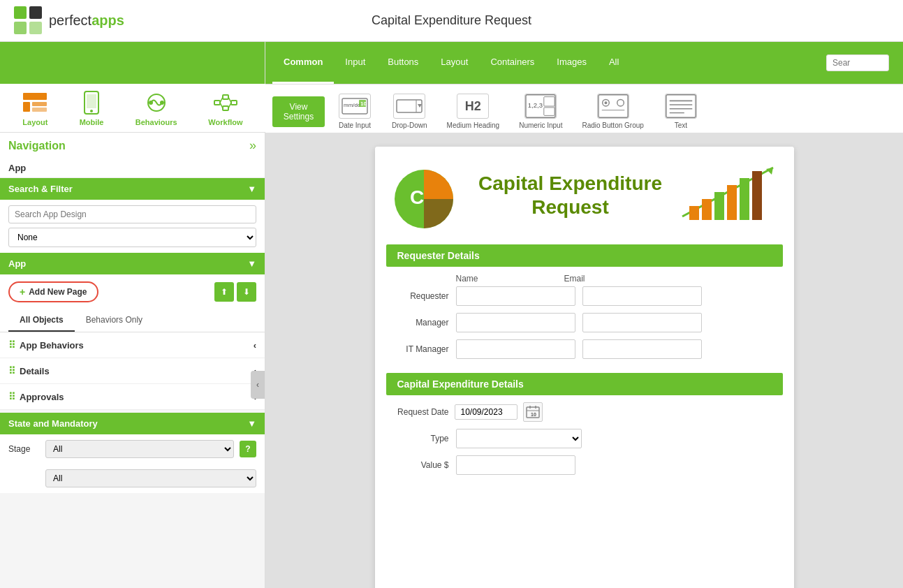 The width and height of the screenshot is (903, 588). Describe the element at coordinates (619, 279) in the screenshot. I see `name-email-headers: Name Email` at that location.